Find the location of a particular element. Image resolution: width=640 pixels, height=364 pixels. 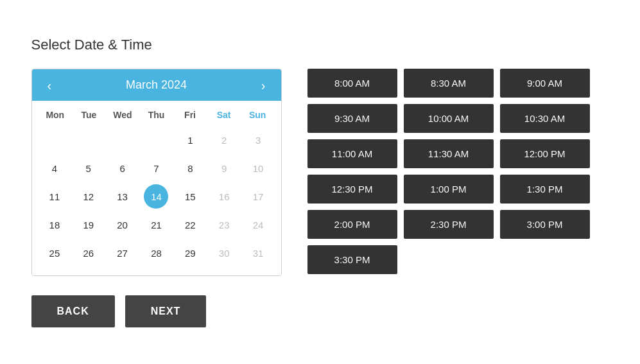

calendar-cell: 19 is located at coordinates (89, 225).